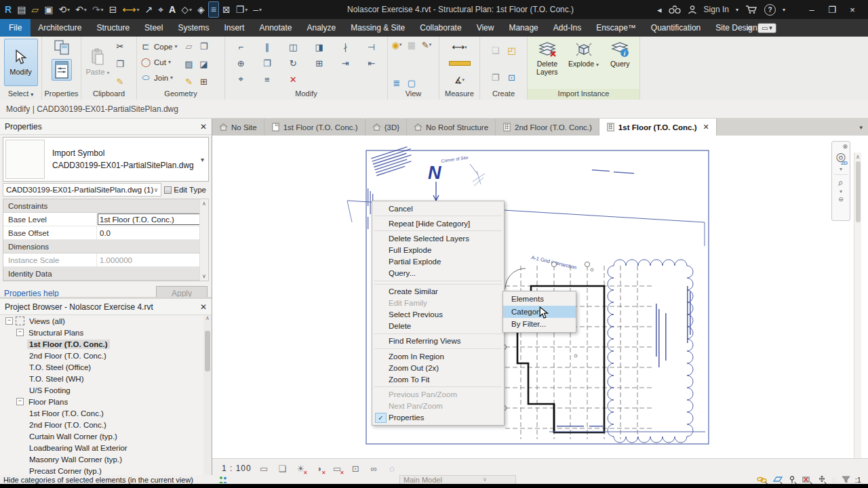 The height and width of the screenshot is (488, 868). Describe the element at coordinates (130, 9) in the screenshot. I see `measure-icon: ⟷ ▾` at that location.